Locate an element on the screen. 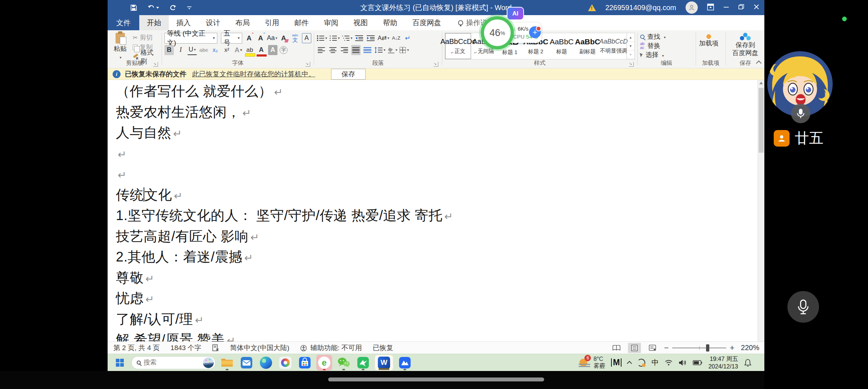 This screenshot has height=389, width=868. taskbar-clock: 19:47 周五 2024/12/13 is located at coordinates (723, 362).